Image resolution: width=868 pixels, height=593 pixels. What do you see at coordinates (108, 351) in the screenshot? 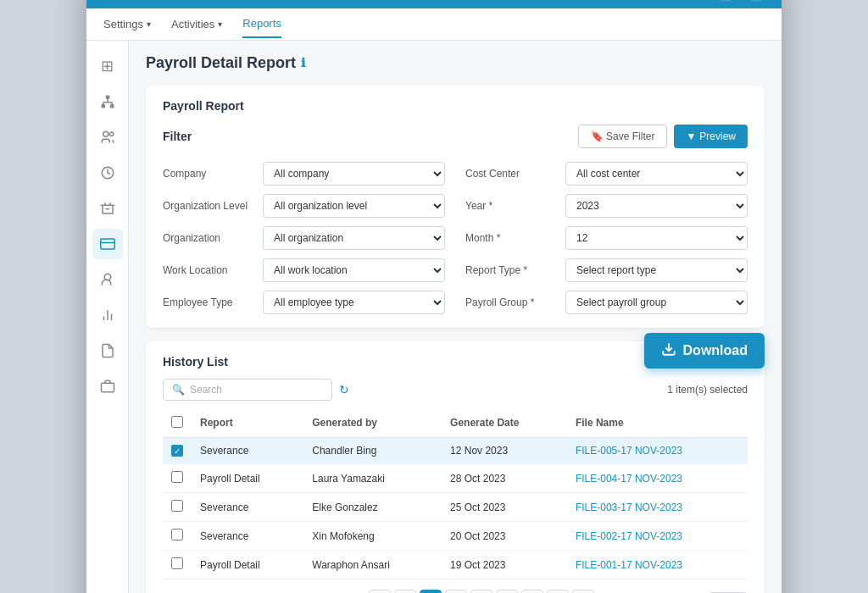
I see `sidebar-item-documents` at bounding box center [108, 351].